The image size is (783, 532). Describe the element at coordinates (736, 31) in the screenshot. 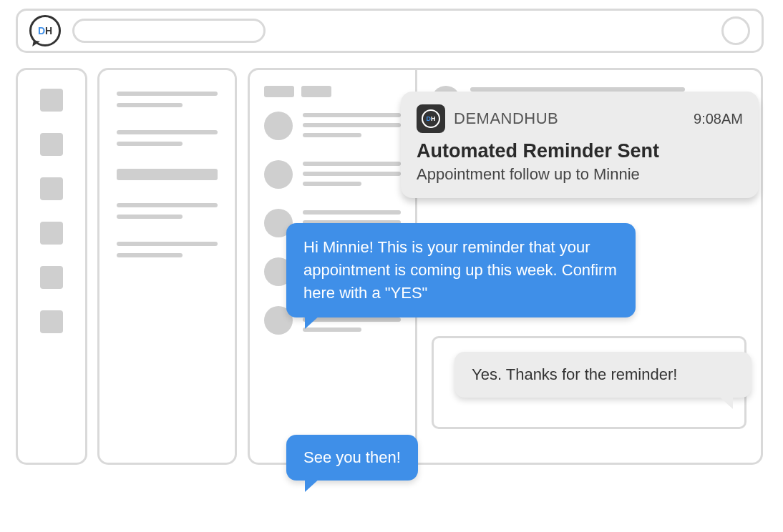

I see `user-avatar` at that location.